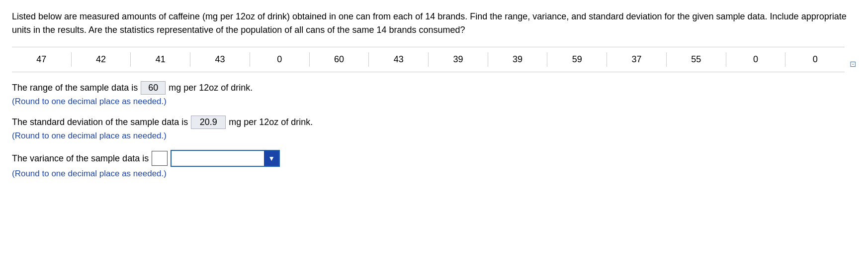  Describe the element at coordinates (815, 60) in the screenshot. I see `data-value-14: 0` at that location.